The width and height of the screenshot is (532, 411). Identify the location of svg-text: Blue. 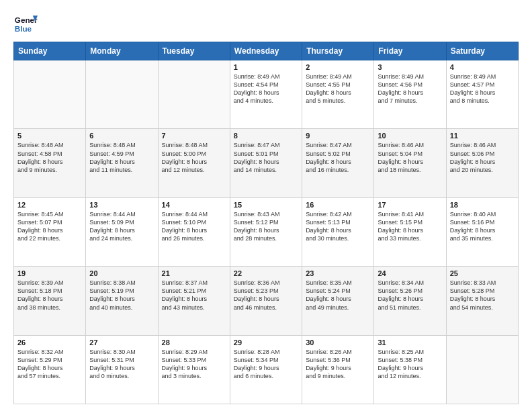
(24, 28).